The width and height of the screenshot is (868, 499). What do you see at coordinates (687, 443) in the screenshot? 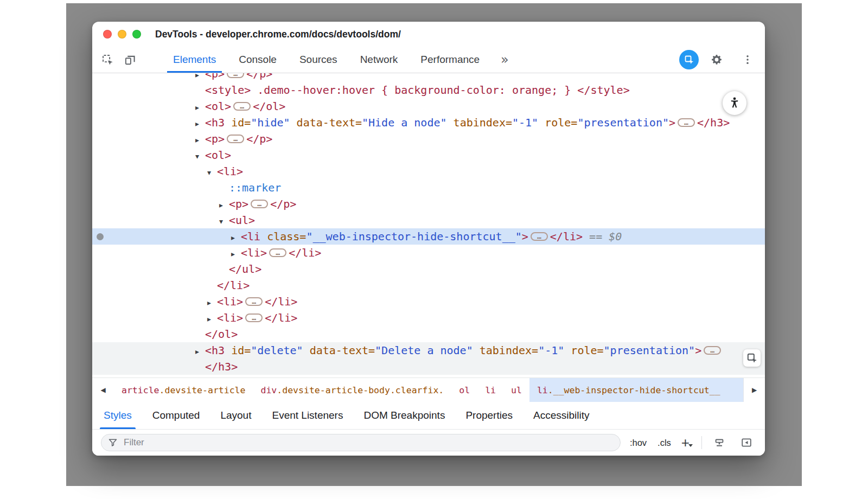
I see `new-style-rule-button: +` at bounding box center [687, 443].